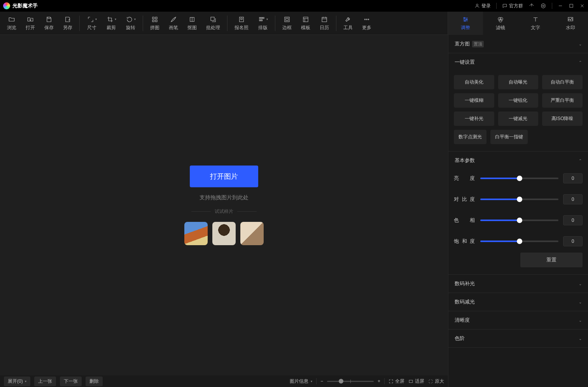  Describe the element at coordinates (306, 19) in the screenshot. I see `template-icon` at that location.